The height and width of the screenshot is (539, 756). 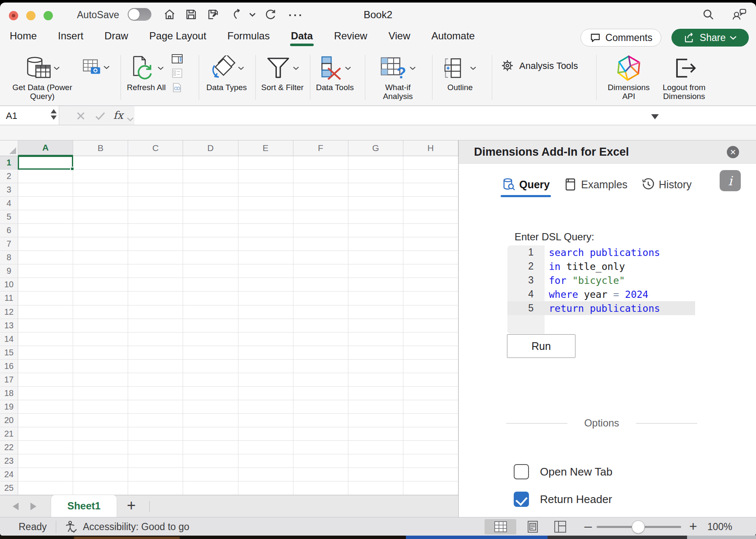 I want to click on cell-d16, so click(x=211, y=366).